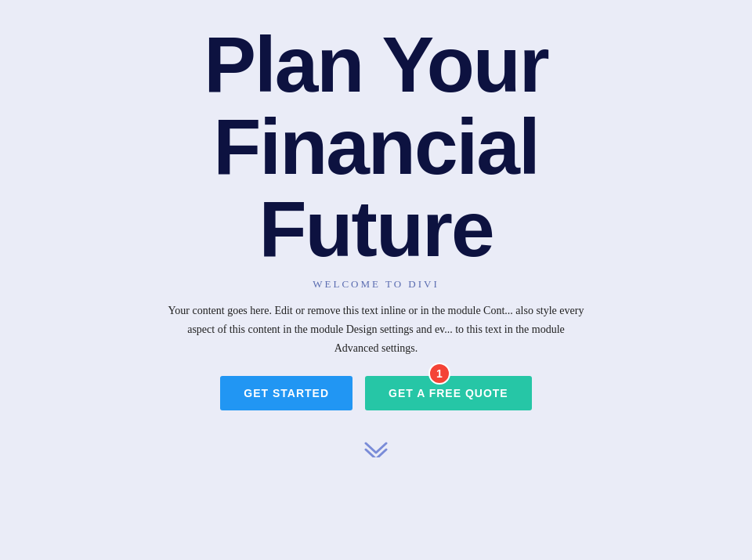 The width and height of the screenshot is (752, 560). I want to click on title-line3: Future, so click(376, 229).